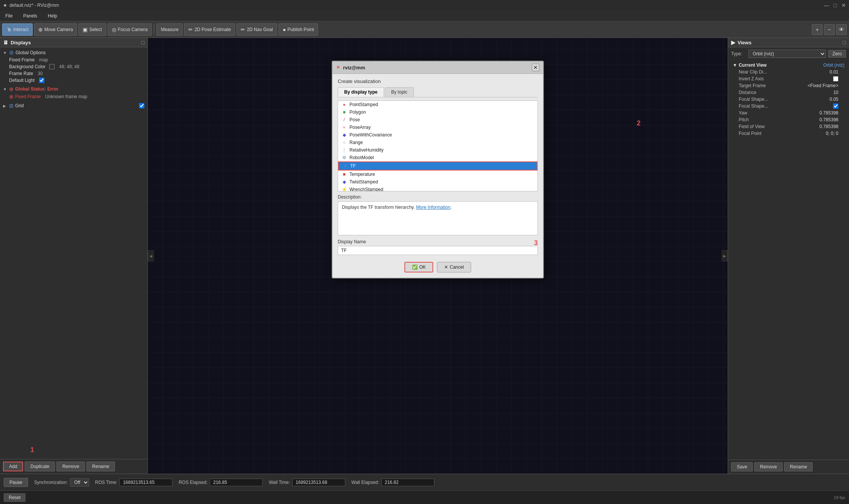  I want to click on list-item-range: ○Range, so click(438, 142).